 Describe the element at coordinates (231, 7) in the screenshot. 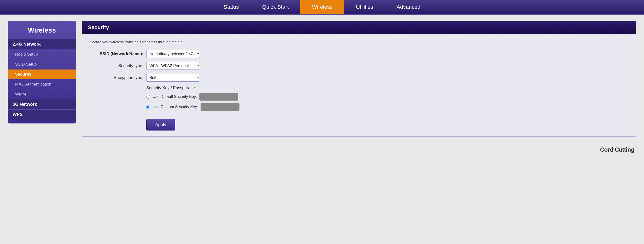

I see `nav-status: Status` at that location.